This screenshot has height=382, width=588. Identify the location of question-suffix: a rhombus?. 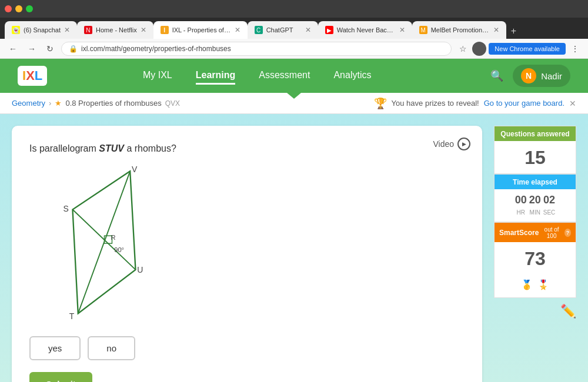
(151, 148).